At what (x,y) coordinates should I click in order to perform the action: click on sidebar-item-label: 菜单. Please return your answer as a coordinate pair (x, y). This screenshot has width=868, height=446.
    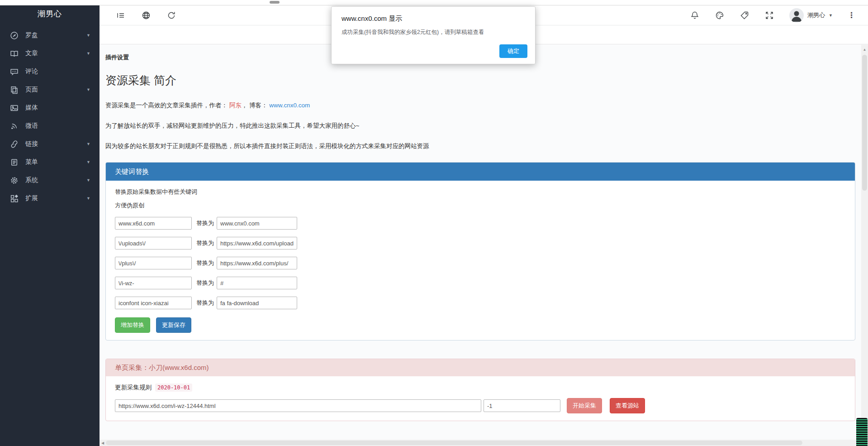
    Looking at the image, I should click on (32, 162).